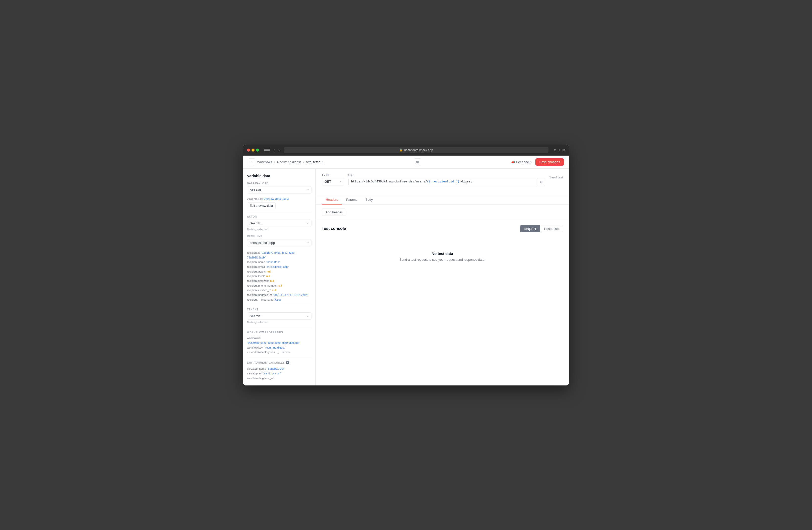  Describe the element at coordinates (333, 182) in the screenshot. I see `method-select: GET` at that location.